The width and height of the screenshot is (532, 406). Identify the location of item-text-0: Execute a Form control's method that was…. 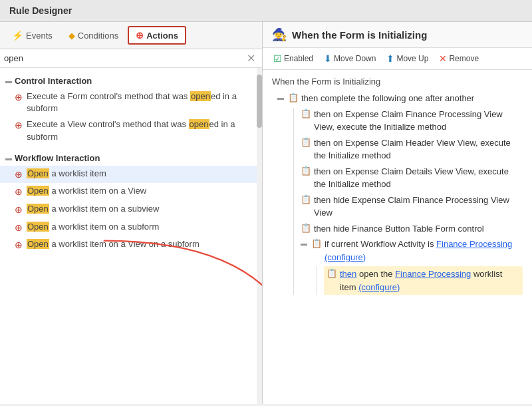
(142, 102).